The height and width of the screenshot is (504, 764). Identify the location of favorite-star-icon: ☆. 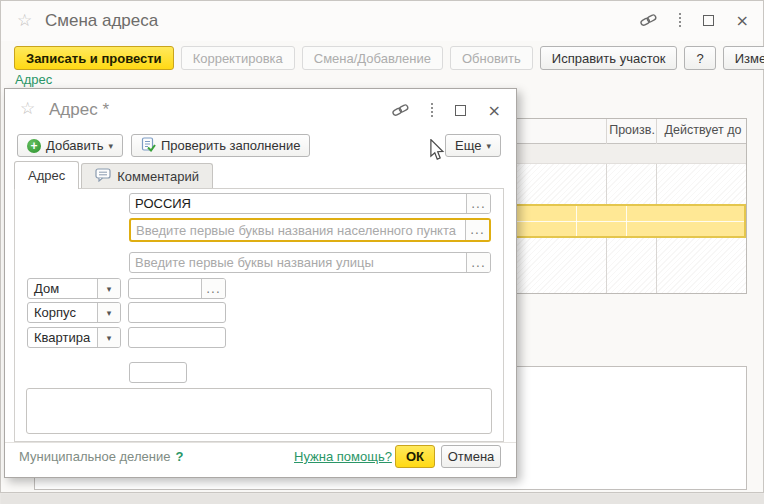
(24, 20).